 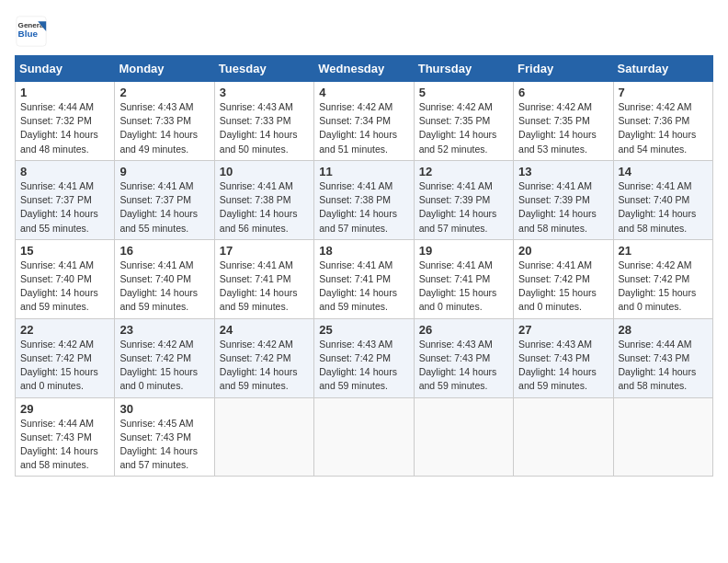 What do you see at coordinates (364, 250) in the screenshot?
I see `day-number: 18` at bounding box center [364, 250].